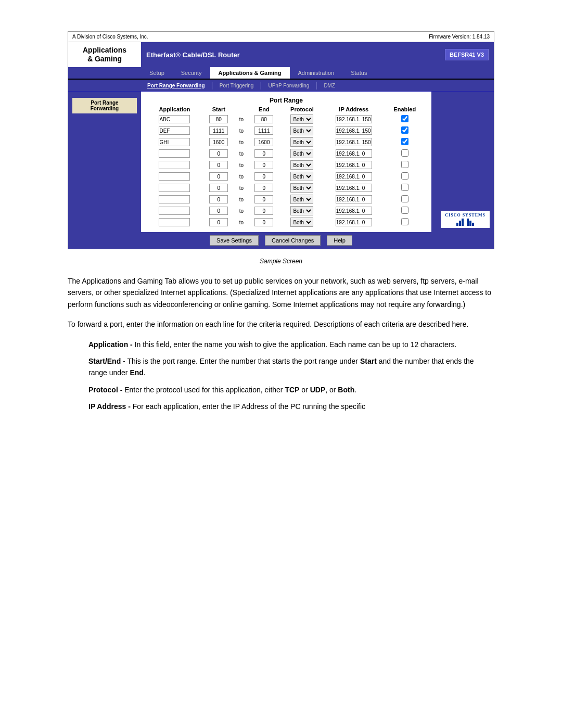 The image size is (562, 728). I want to click on protocol-period: ., so click(355, 390).